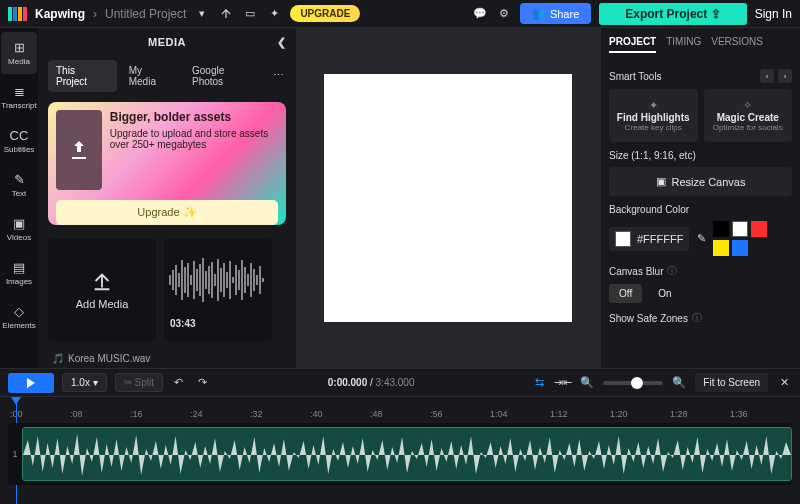  What do you see at coordinates (58, 358) in the screenshot?
I see `audio-file-icon: 🎵` at bounding box center [58, 358].